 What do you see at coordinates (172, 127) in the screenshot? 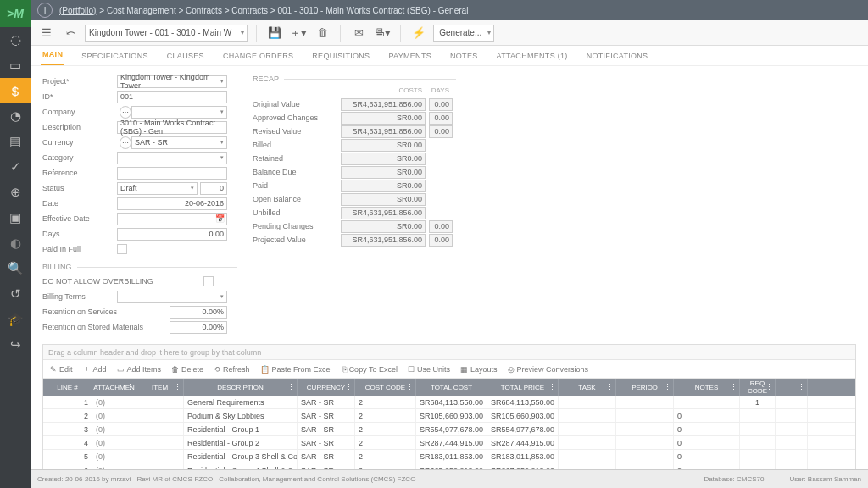
I see `desc-field: 3010 - Main Works Contract (SBG) - Gen` at bounding box center [172, 127].